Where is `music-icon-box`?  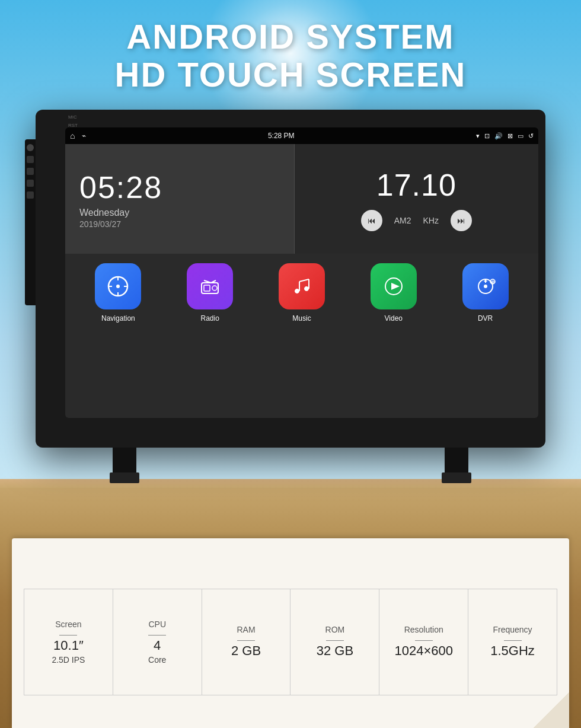 music-icon-box is located at coordinates (302, 286).